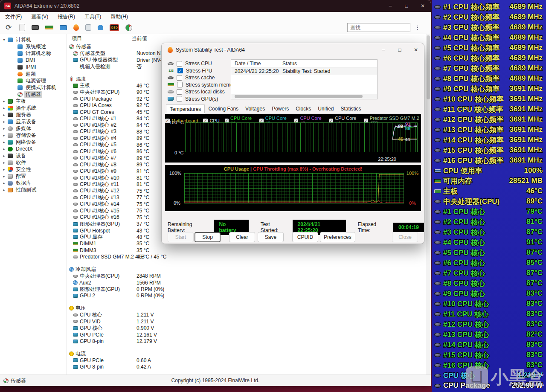 This screenshot has height=392, width=546. Describe the element at coordinates (326, 109) in the screenshot. I see `tab-unified: Unified` at that location.